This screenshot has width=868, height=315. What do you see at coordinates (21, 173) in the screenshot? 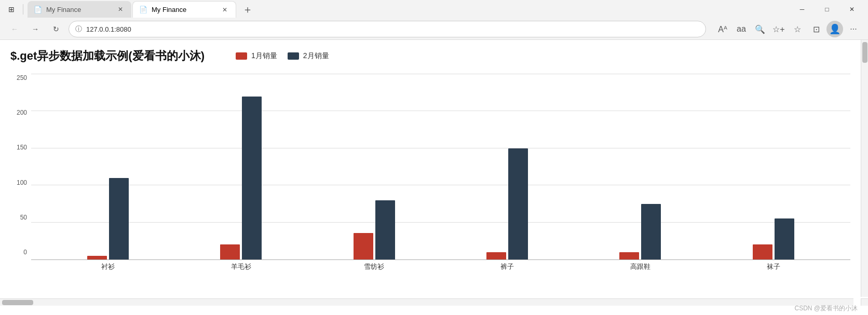
I see `y-axis: 250 200 150 100 50 0` at bounding box center [21, 173].